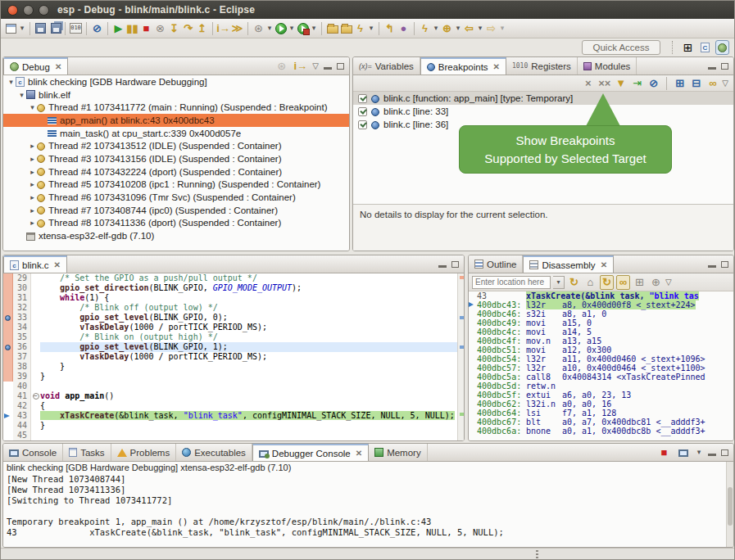 The width and height of the screenshot is (735, 560). What do you see at coordinates (234, 288) in the screenshot?
I see `code-line: 30 gpio_set_direction(BLINK_GPIO, GPIO_M…` at bounding box center [234, 288].